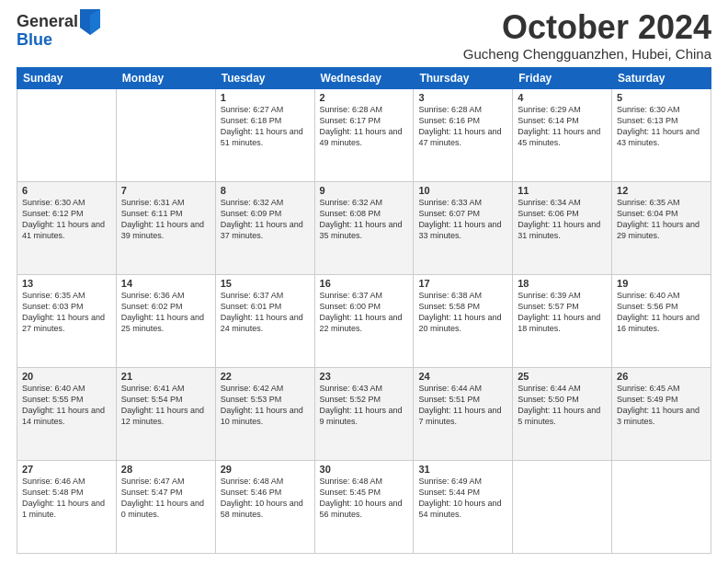 The image size is (728, 563). What do you see at coordinates (662, 127) in the screenshot?
I see `day-info: Sunrise: 6:30 AM Sunset: 6:13 PM Dayligh…` at bounding box center [662, 127].